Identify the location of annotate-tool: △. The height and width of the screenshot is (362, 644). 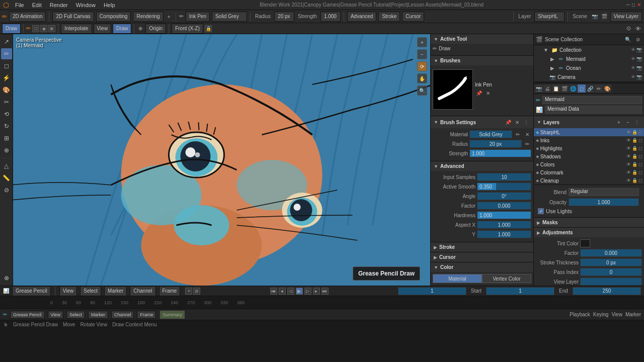
(7, 166).